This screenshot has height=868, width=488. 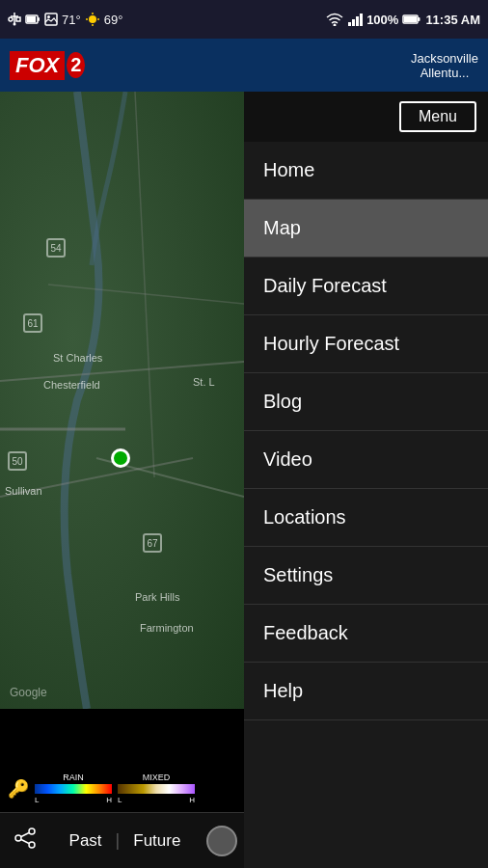 I want to click on fox-logo-text: FOX, so click(x=37, y=66).